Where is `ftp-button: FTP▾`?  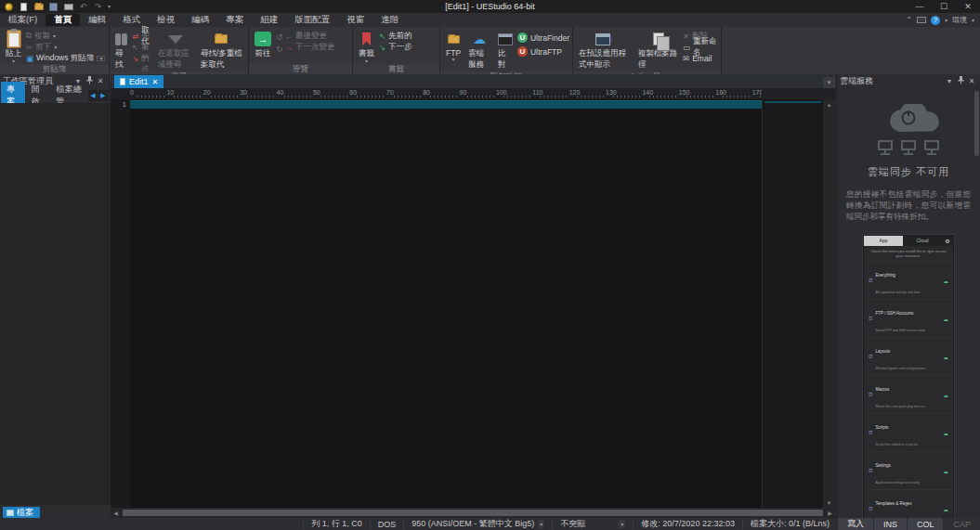 ftp-button: FTP▾ is located at coordinates (453, 45).